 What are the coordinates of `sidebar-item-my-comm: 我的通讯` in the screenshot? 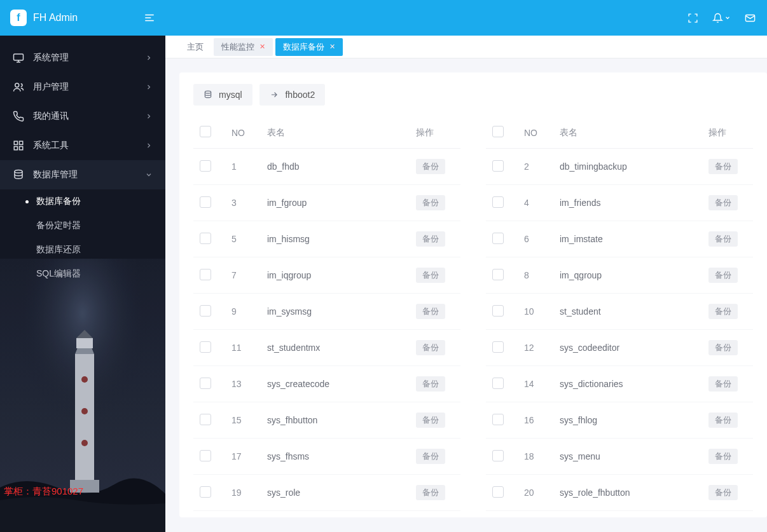 It's located at (83, 116).